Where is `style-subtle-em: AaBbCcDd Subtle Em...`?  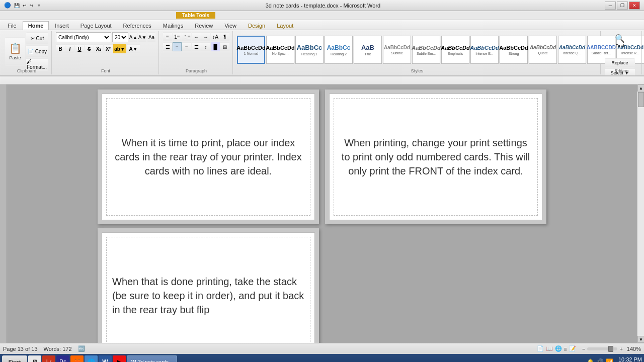 style-subtle-em: AaBbCcDd Subtle Em... is located at coordinates (426, 50).